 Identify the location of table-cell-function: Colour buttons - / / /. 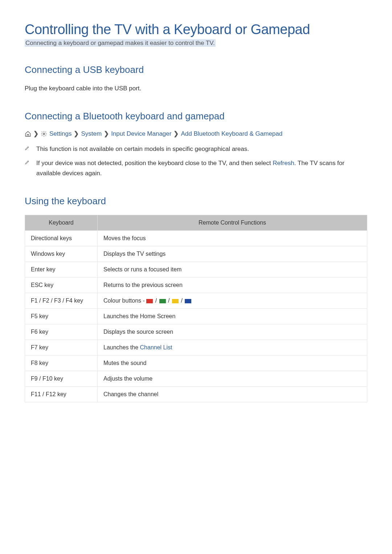
(232, 300).